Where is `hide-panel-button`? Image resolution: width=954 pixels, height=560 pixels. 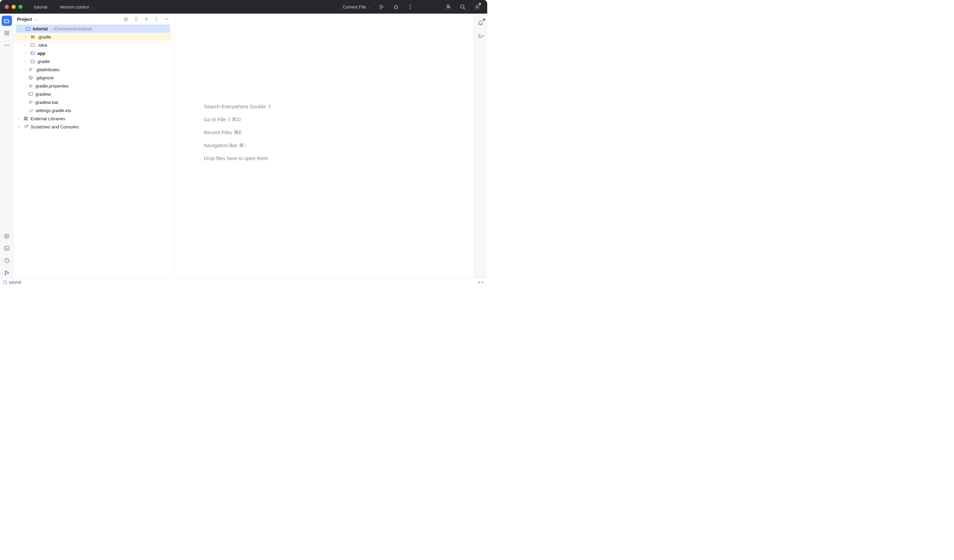 hide-panel-button is located at coordinates (167, 19).